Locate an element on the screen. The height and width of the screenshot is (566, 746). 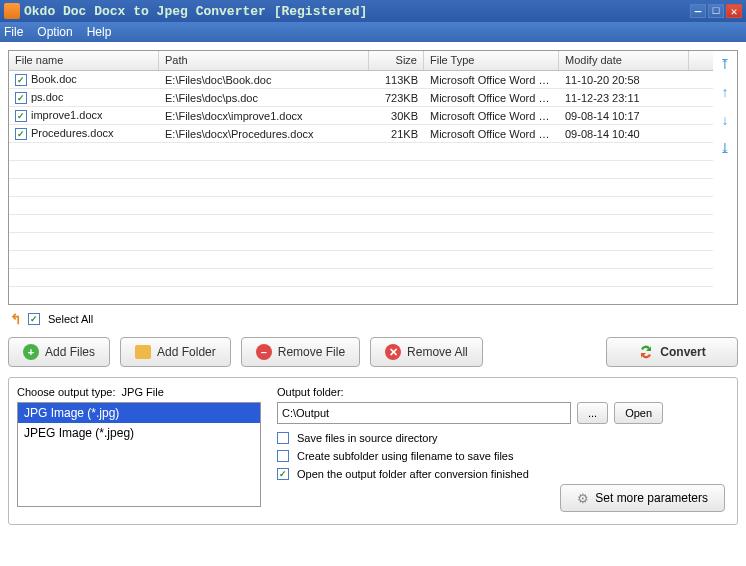
output-folder-input is located at coordinates (424, 413).